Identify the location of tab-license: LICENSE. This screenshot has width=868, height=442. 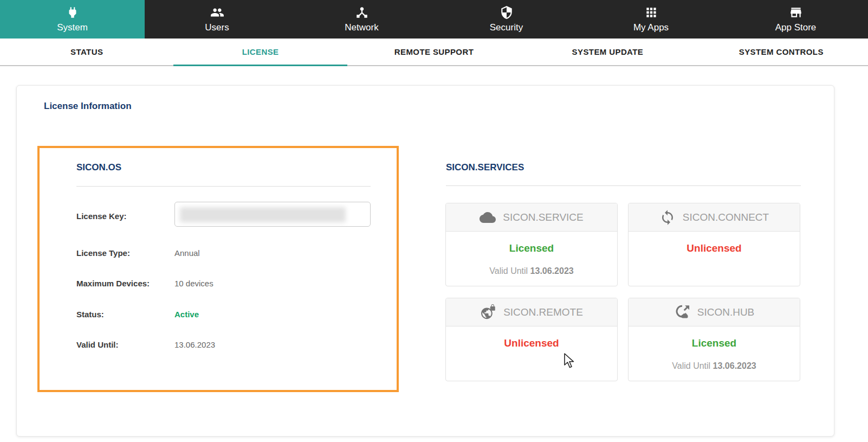
(260, 52).